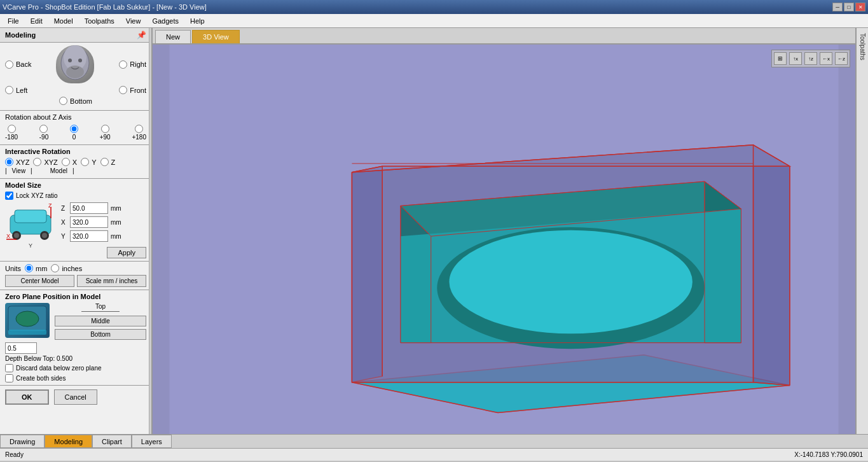 Image resolution: width=868 pixels, height=462 pixels. I want to click on zero-plane-input, so click(21, 348).